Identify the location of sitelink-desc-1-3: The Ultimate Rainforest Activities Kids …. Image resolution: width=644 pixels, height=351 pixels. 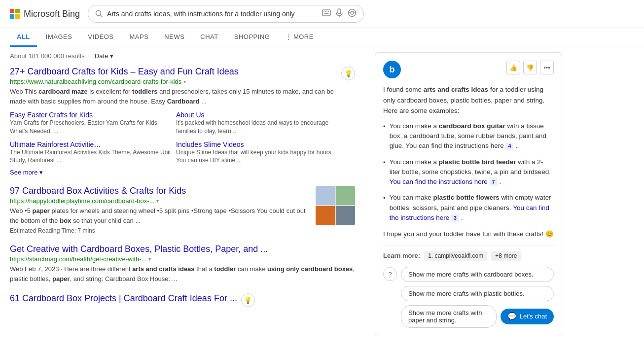
(91, 157).